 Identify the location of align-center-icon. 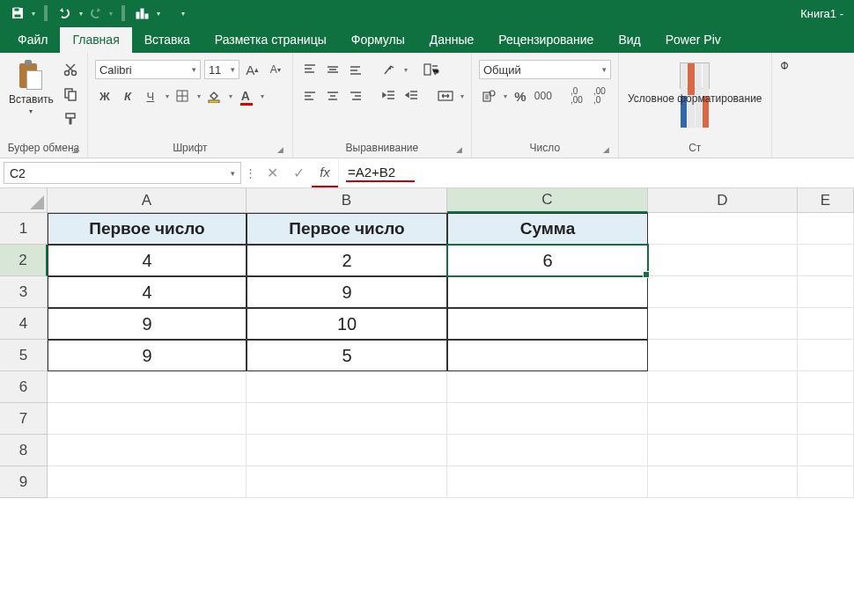
(333, 96).